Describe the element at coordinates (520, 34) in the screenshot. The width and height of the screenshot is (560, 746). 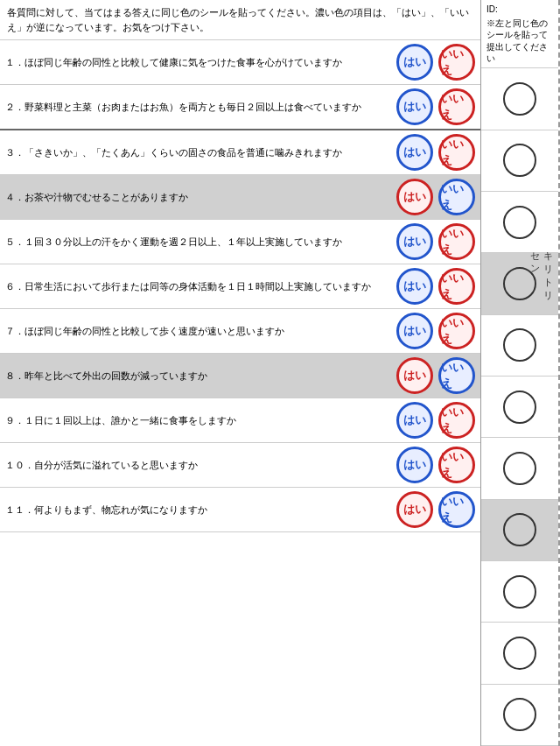
I see `id-header: ID: ※左と同じ色のシールを貼って提出してください` at that location.